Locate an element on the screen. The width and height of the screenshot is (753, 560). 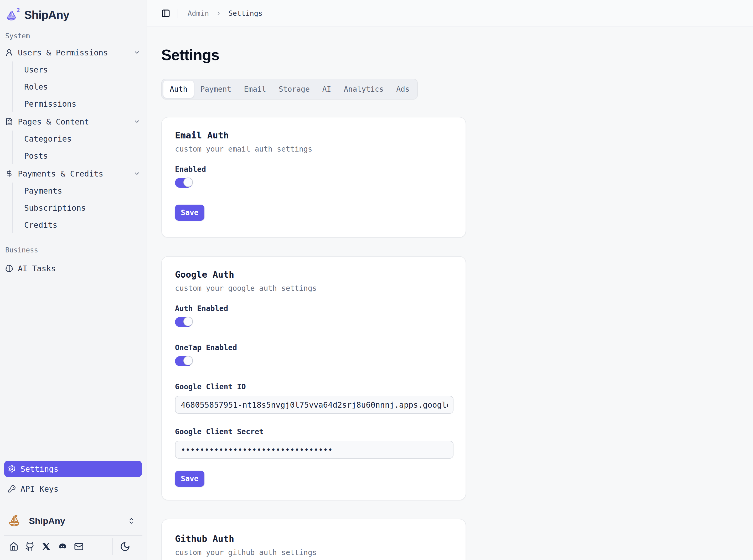
sidebar-item-api-keys: API Keys is located at coordinates (73, 489).